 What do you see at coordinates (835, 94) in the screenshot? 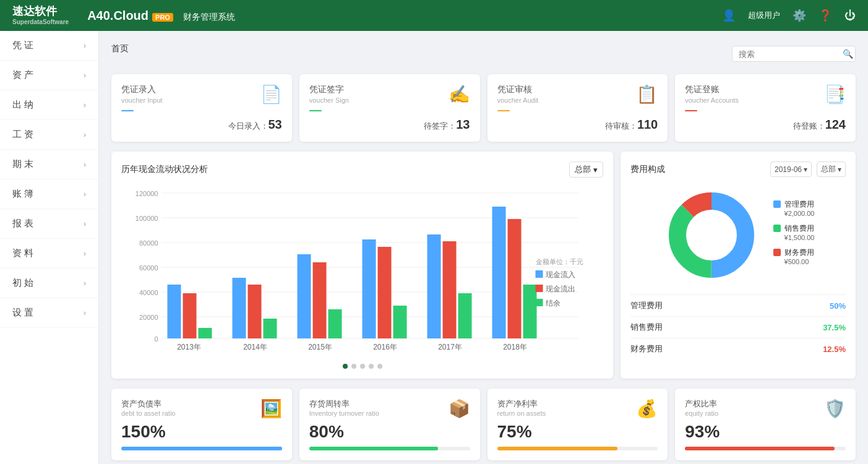
I see `card-icon: 📑` at bounding box center [835, 94].